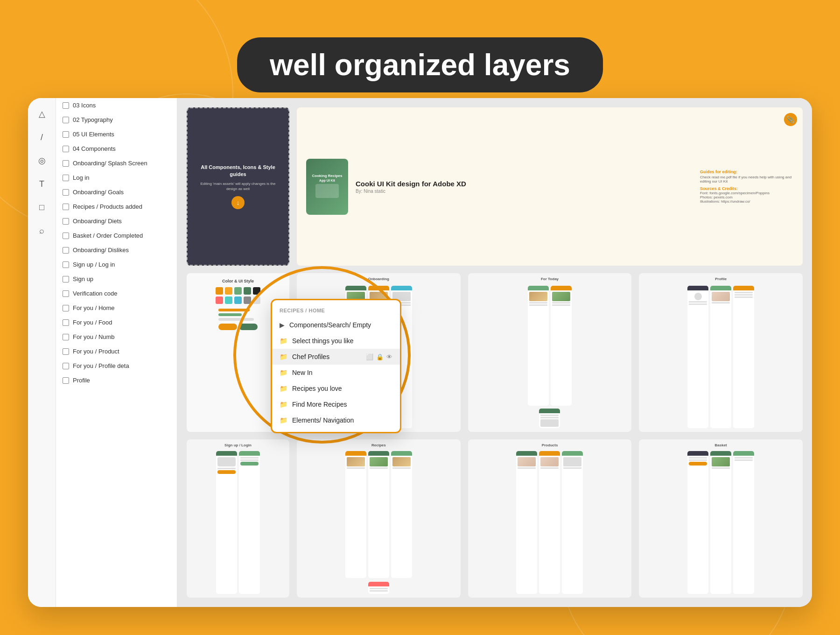 This screenshot has height=635, width=840. Describe the element at coordinates (117, 380) in the screenshot. I see `layer-item: Profile` at that location.